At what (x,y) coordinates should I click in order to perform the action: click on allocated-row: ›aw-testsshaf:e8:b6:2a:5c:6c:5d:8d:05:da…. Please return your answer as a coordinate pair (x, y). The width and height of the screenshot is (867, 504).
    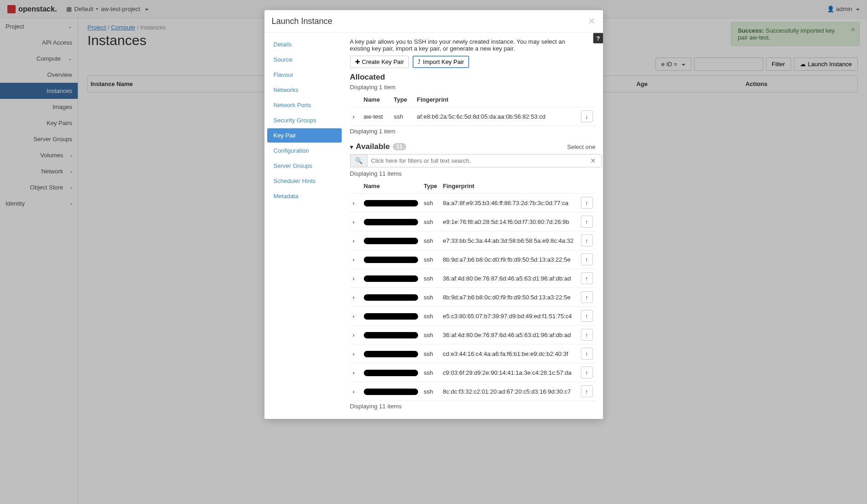
    Looking at the image, I should click on (473, 117).